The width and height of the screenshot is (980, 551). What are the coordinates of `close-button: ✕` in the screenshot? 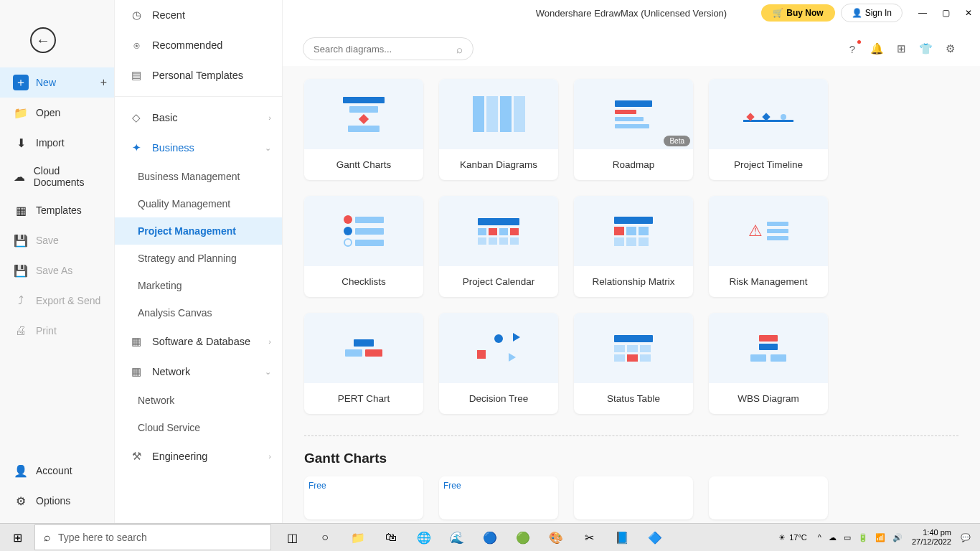 It's located at (969, 13).